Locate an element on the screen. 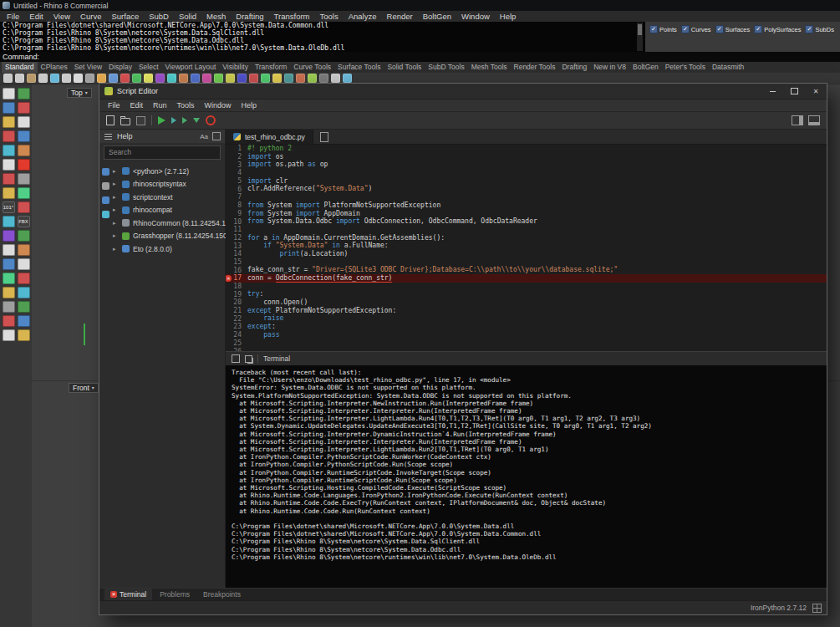 The image size is (840, 627). toolbar-tab-solid-tools: Solid Tools is located at coordinates (405, 67).